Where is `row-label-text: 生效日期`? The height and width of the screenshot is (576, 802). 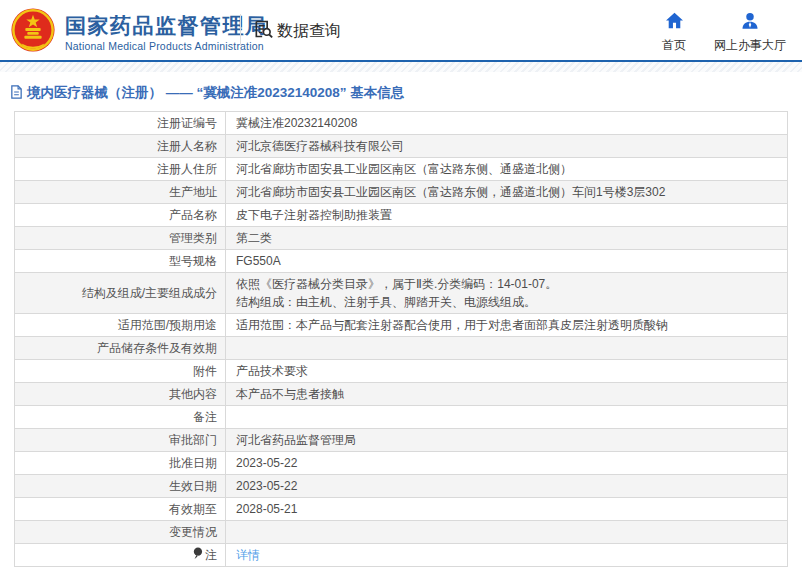
row-label-text: 生效日期 is located at coordinates (193, 486).